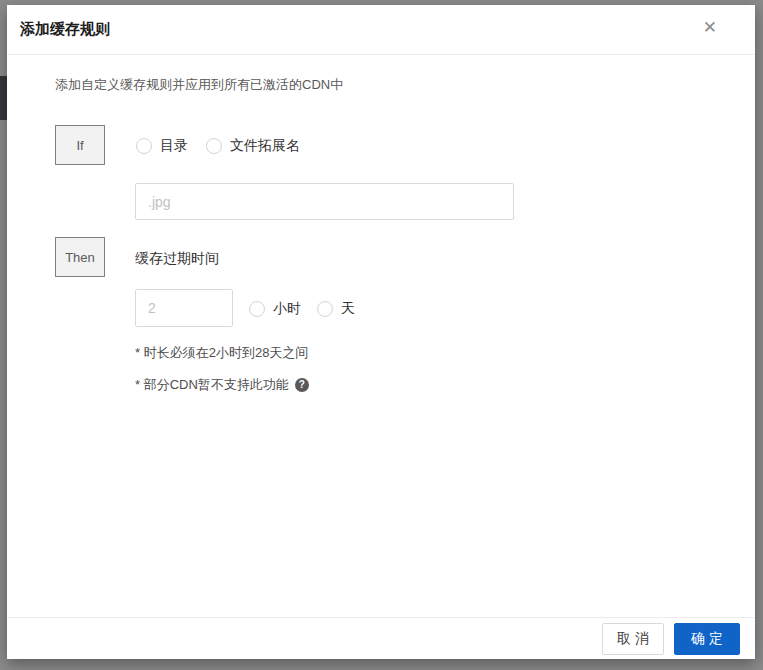 This screenshot has width=763, height=670. Describe the element at coordinates (381, 638) in the screenshot. I see `dialog-footer: 取 消 确 定` at that location.